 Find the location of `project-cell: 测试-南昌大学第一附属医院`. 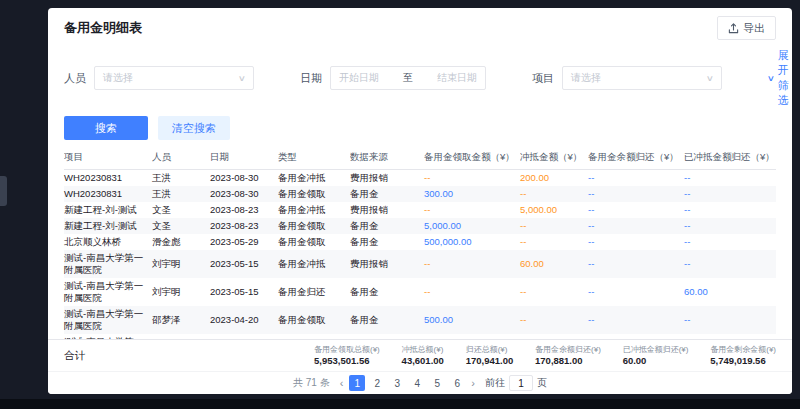

project-cell: 测试-南昌大学第一附属医院 is located at coordinates (108, 264).